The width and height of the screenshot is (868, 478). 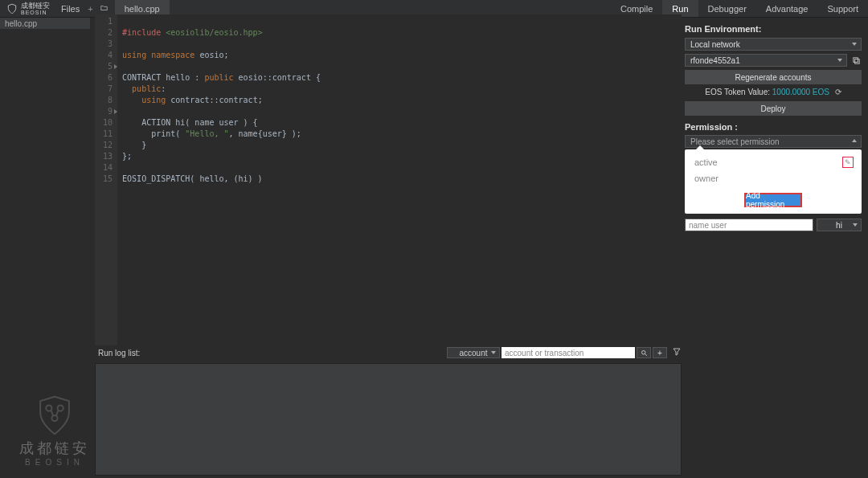 What do you see at coordinates (473, 353) in the screenshot?
I see `runlog-account-select: account` at bounding box center [473, 353].